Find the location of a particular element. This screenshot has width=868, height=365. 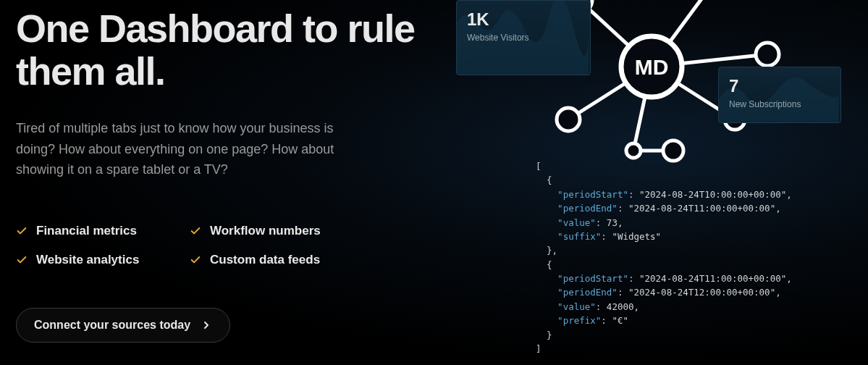

feature-label: Workflow numbers is located at coordinates (265, 231).